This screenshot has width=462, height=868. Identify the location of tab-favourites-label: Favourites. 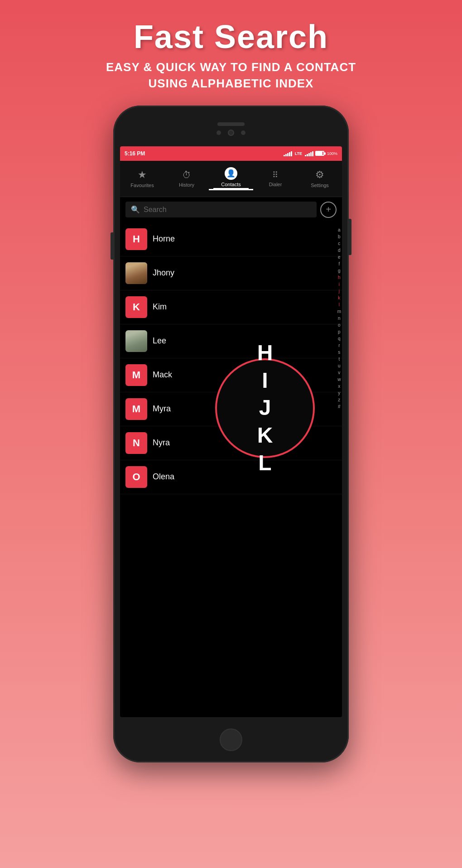
(142, 185).